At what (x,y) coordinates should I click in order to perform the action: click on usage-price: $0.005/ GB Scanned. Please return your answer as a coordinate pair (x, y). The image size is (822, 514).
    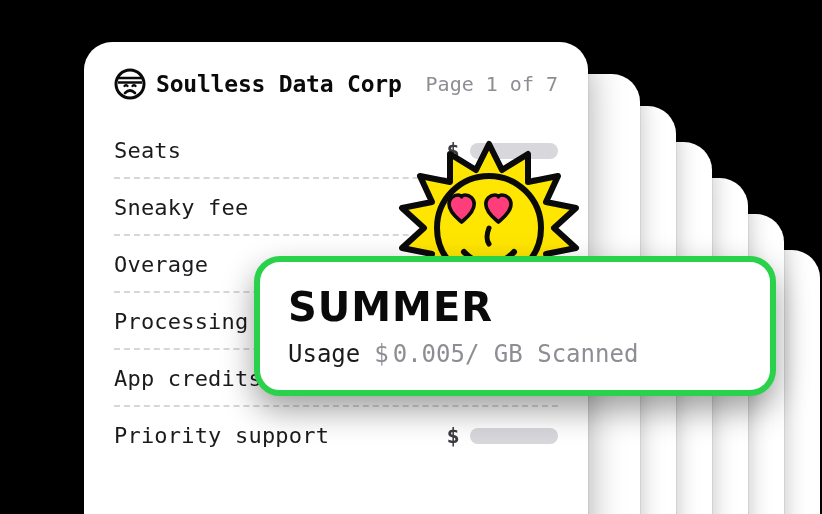
    Looking at the image, I should click on (506, 354).